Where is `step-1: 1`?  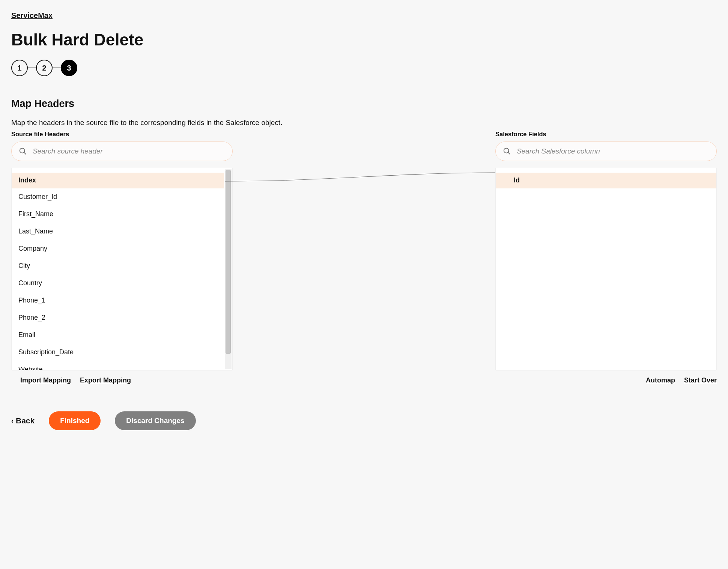
step-1: 1 is located at coordinates (20, 68).